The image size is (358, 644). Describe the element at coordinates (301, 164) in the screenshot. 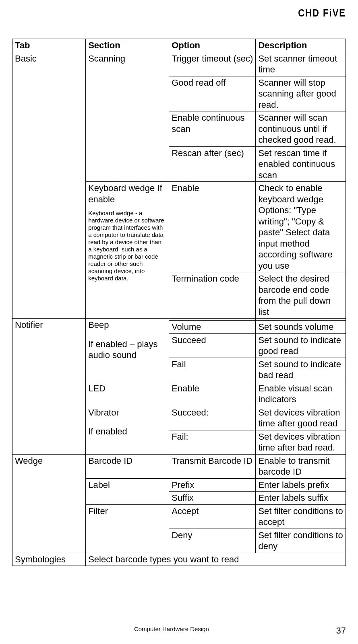

I see `cell-description: Set rescan time if enabled continuous sc…` at that location.